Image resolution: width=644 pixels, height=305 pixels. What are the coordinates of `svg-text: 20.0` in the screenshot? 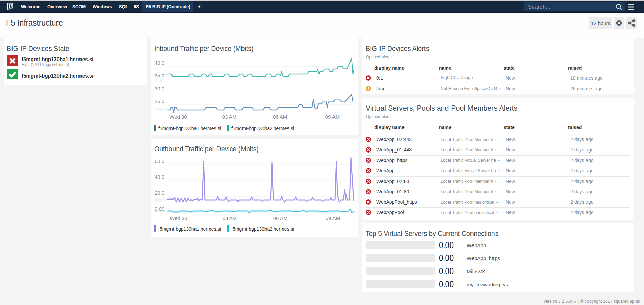 It's located at (160, 193).